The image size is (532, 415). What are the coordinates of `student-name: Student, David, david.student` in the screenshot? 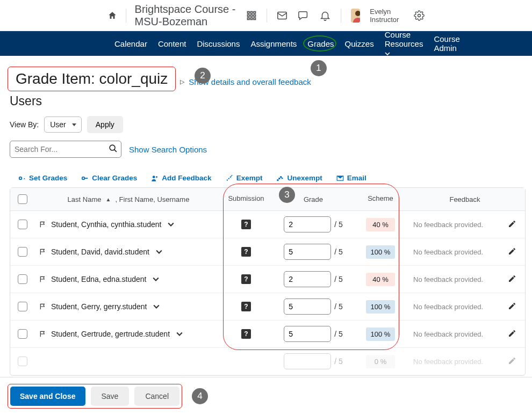 It's located at (100, 252).